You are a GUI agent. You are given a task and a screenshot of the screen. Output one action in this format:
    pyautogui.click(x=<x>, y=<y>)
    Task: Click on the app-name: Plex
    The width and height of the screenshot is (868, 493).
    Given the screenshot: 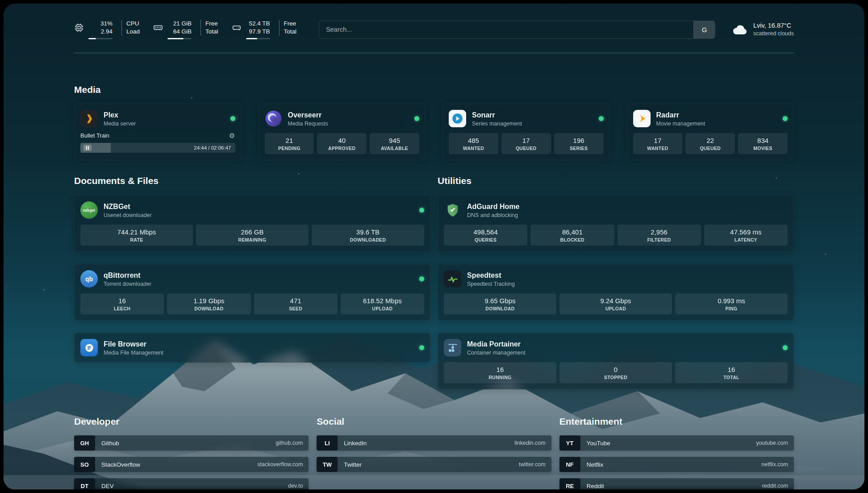 What is the action you would take?
    pyautogui.click(x=120, y=115)
    